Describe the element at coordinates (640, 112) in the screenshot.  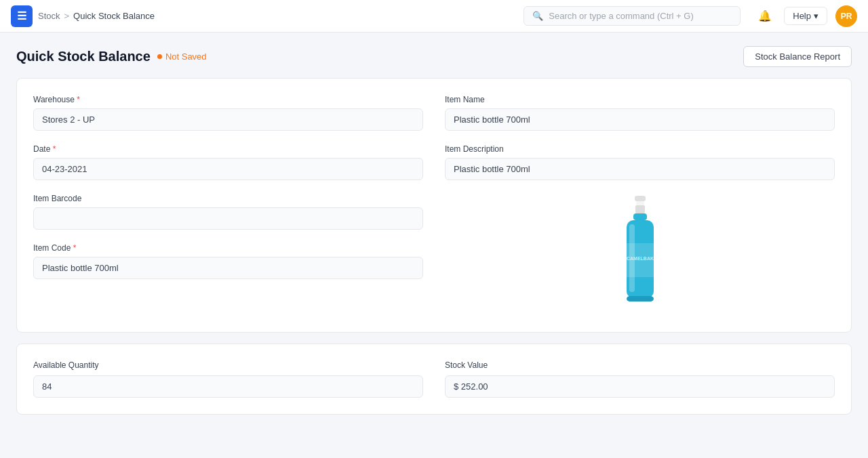
I see `item-name-group: Item Name` at that location.